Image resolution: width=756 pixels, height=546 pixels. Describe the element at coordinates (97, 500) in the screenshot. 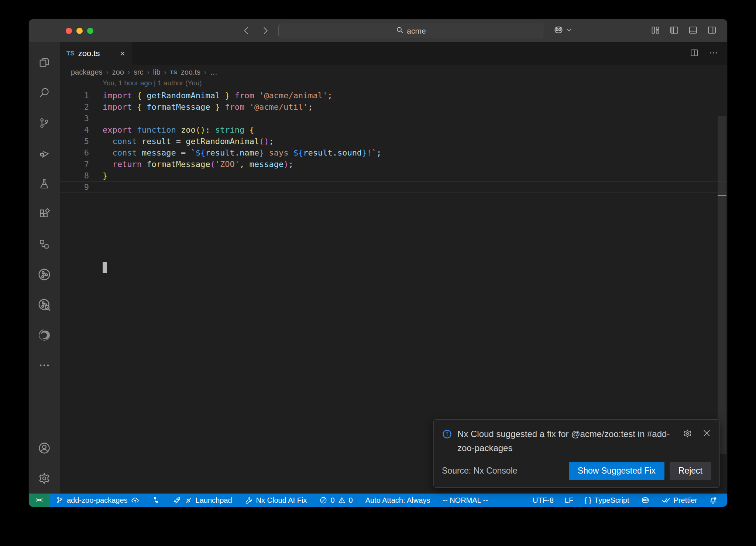

I see `git-branch-status: add-zoo-packages` at that location.